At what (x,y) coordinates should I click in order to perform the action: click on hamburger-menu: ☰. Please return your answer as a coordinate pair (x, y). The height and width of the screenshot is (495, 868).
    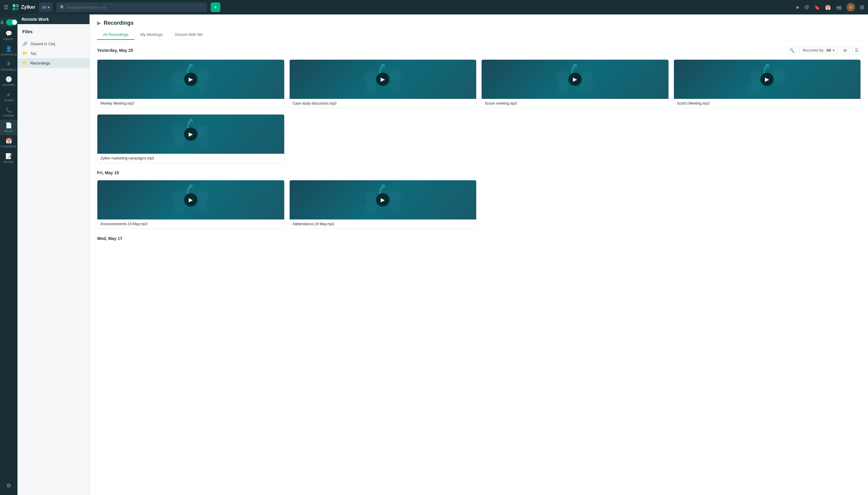
    Looking at the image, I should click on (6, 7).